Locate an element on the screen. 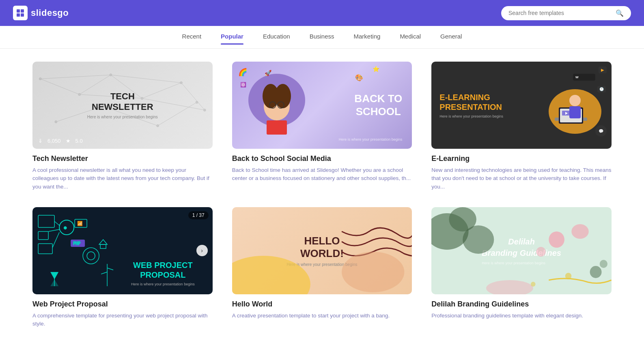  header: slidesgo 🔍 is located at coordinates (322, 13).